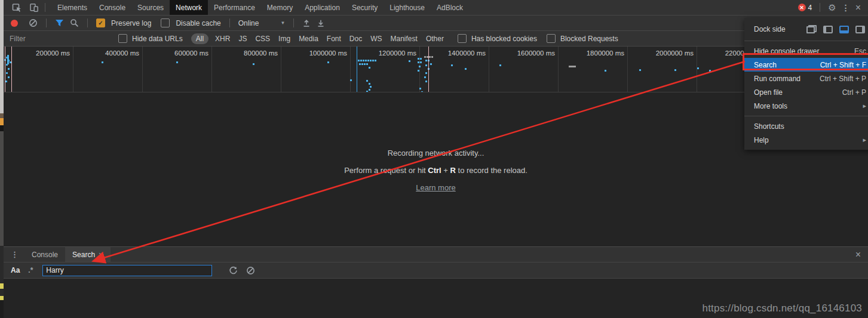  Describe the element at coordinates (112, 7) in the screenshot. I see `tab-console: Console` at that location.